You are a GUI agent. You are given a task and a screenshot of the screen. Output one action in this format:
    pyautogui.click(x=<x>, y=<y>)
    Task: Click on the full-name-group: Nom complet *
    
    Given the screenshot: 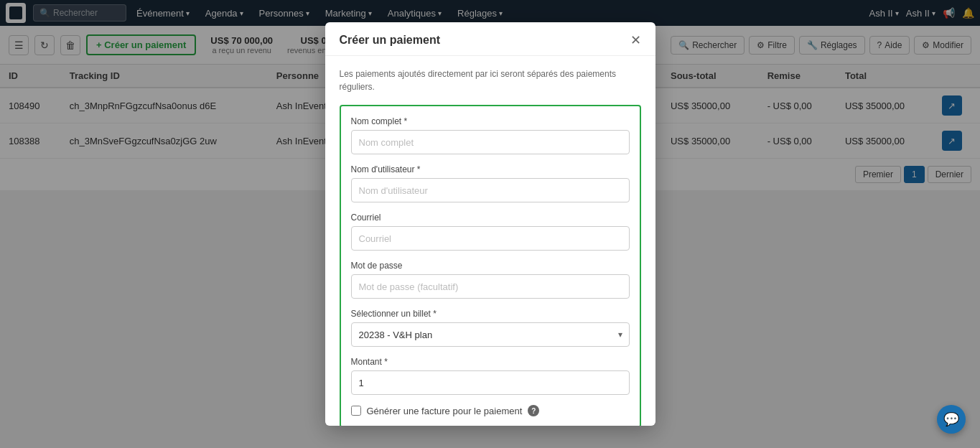 What is the action you would take?
    pyautogui.click(x=490, y=135)
    